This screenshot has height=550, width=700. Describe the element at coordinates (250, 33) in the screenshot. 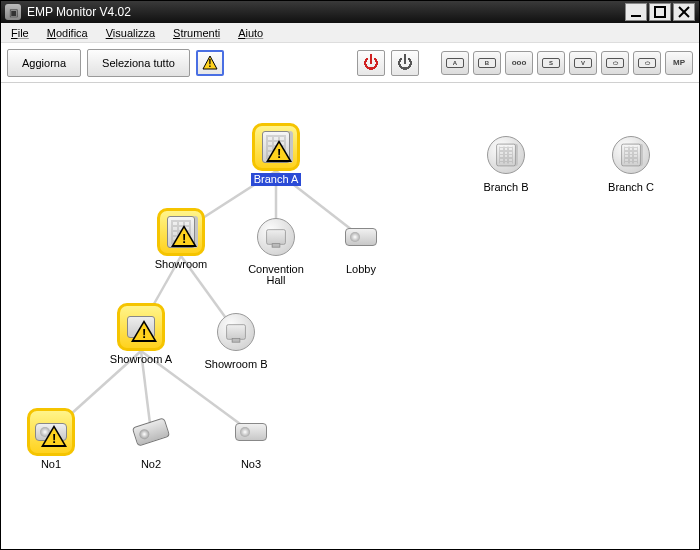

I see `menu-help: Aiuto` at that location.